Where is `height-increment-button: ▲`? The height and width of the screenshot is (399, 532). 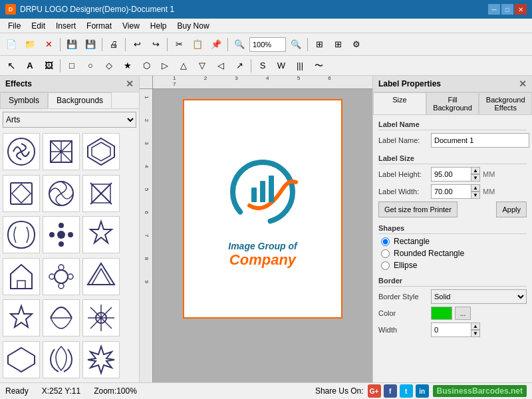
height-increment-button: ▲ is located at coordinates (475, 170).